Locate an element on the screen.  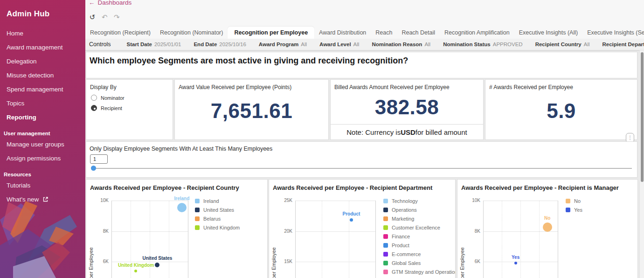
tab-award-distribution: Award Distribution is located at coordinates (342, 33).